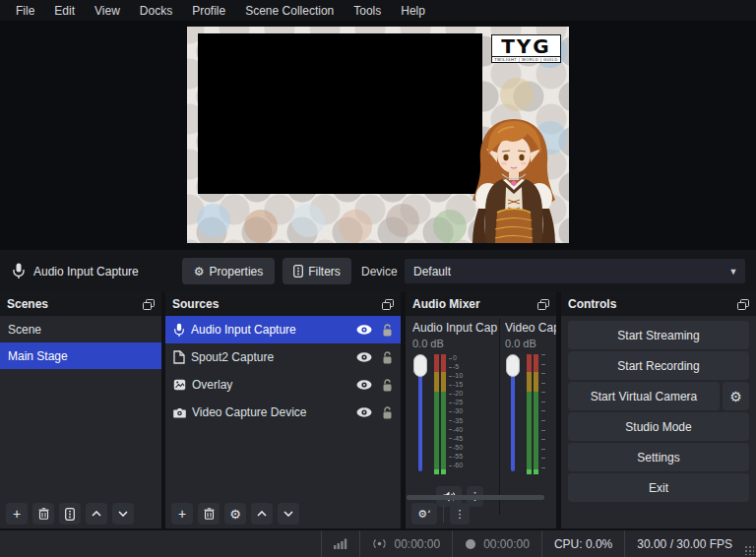 The height and width of the screenshot is (557, 756). I want to click on db-tick: -35, so click(456, 421).